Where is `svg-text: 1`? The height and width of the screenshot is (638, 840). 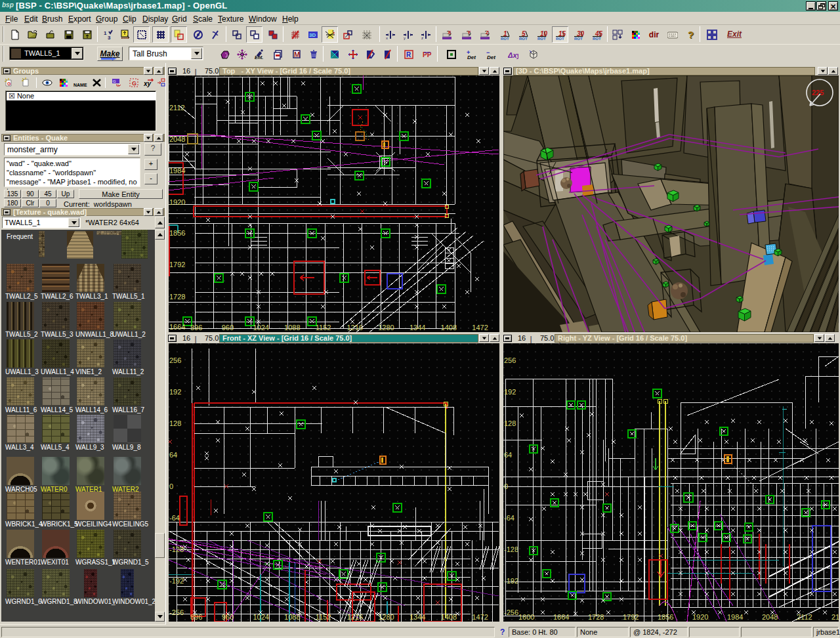
svg-text: 1 is located at coordinates (105, 33).